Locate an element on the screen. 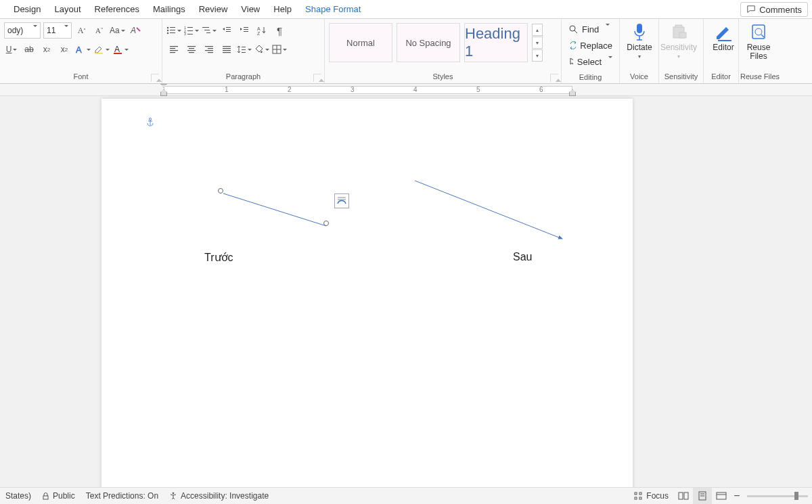 This screenshot has height=504, width=812. editor-button: Editor is located at coordinates (723, 35).